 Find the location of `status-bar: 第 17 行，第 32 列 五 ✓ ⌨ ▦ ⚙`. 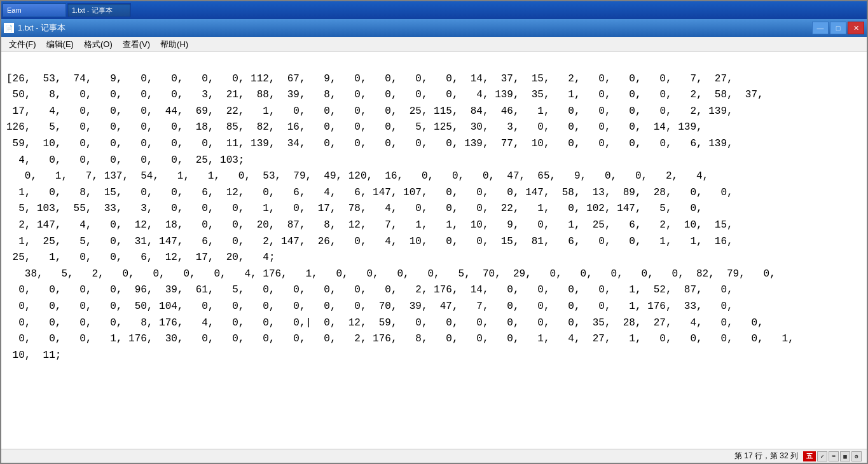

status-bar: 第 17 行，第 32 列 五 ✓ ⌨ ▦ ⚙ is located at coordinates (434, 456).